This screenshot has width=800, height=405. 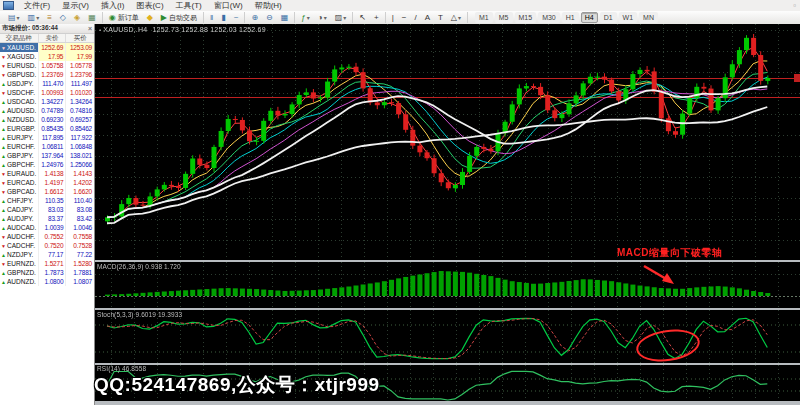 What do you see at coordinates (404, 18) in the screenshot?
I see `hline-button: −` at bounding box center [404, 18].